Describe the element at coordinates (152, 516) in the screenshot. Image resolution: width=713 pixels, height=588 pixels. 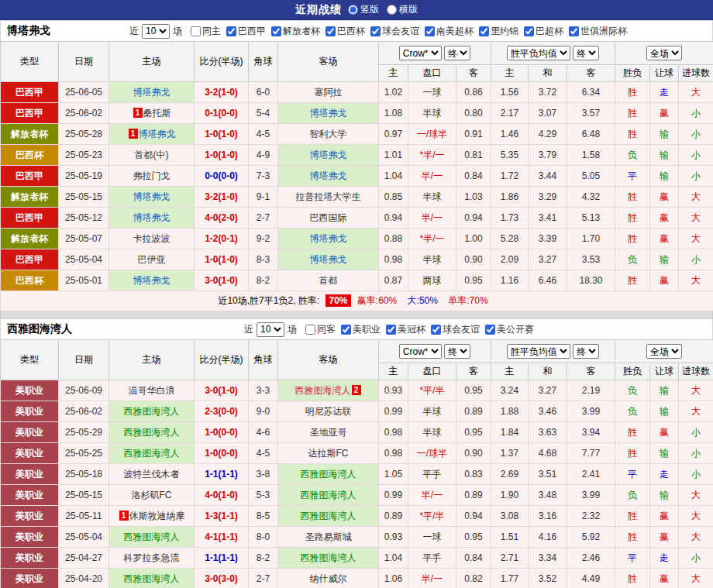
I see `home-team-cell: 1休斯敦迪纳摩` at that location.